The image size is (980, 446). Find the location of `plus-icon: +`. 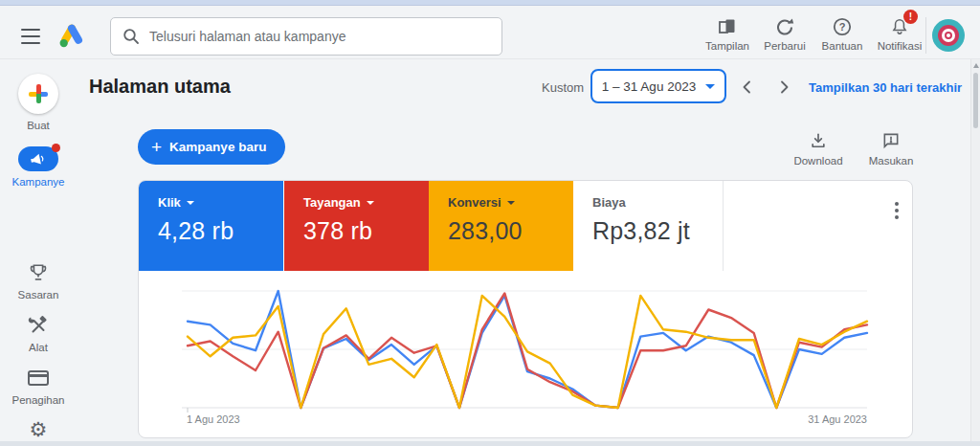

plus-icon: + is located at coordinates (157, 147).